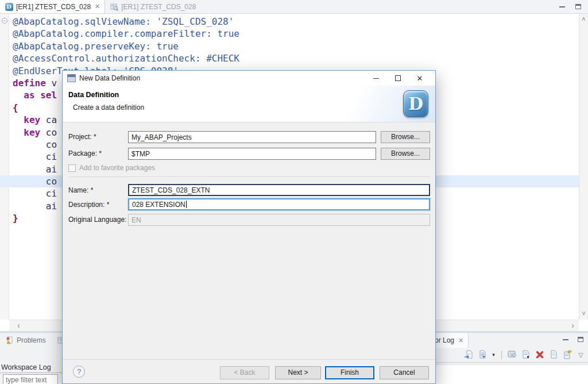 This screenshot has height=384, width=588. Describe the element at coordinates (98, 220) in the screenshot. I see `original-language-label: Original Language:` at that location.